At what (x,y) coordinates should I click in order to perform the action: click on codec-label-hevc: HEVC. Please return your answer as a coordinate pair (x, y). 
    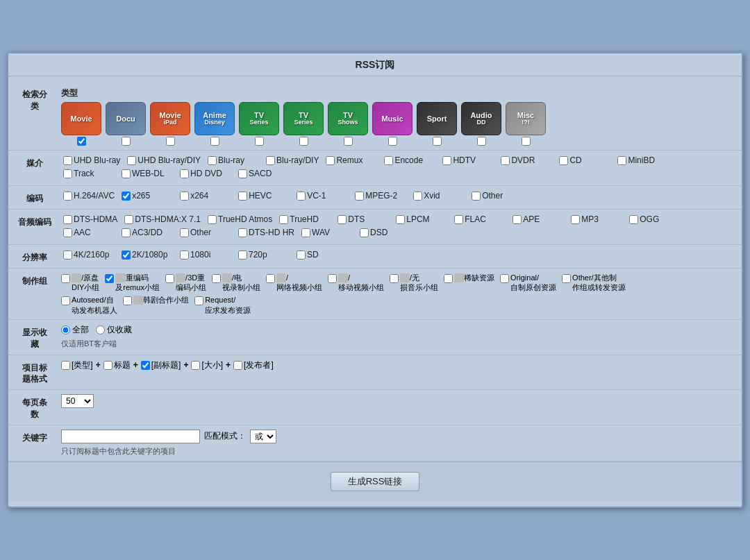
    Looking at the image, I should click on (260, 196).